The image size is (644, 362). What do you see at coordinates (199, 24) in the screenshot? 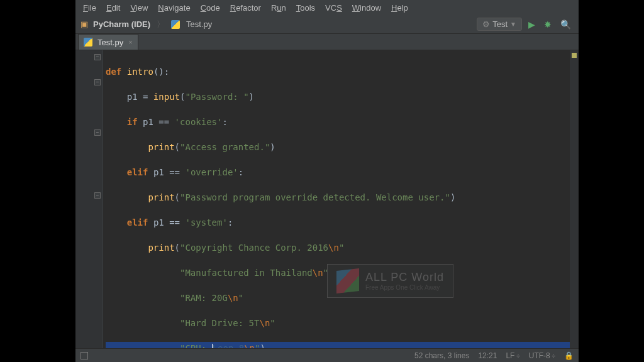
I see `breadcrumb-file: Test.py` at bounding box center [199, 24].